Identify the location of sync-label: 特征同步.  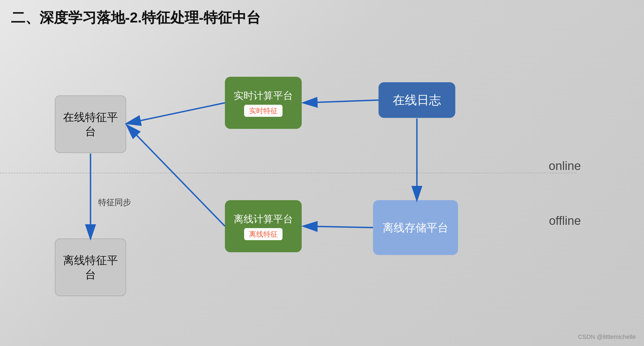
(115, 202).